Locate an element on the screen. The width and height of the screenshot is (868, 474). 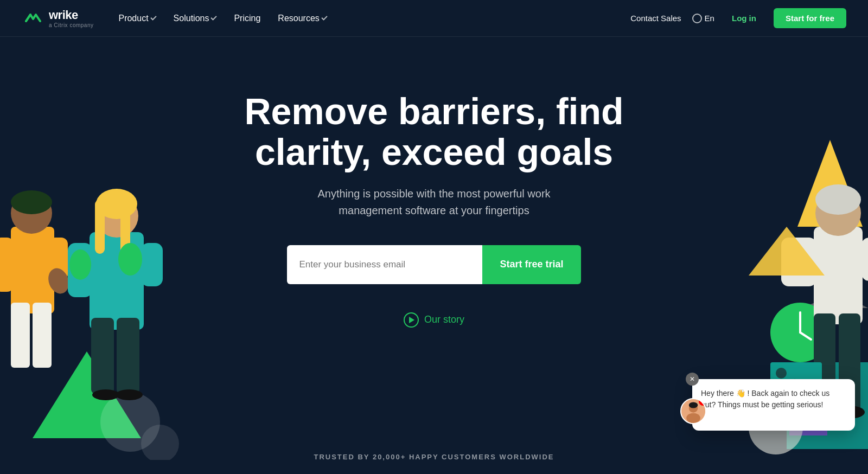
contact-sales-link: Contact Sales is located at coordinates (655, 18).